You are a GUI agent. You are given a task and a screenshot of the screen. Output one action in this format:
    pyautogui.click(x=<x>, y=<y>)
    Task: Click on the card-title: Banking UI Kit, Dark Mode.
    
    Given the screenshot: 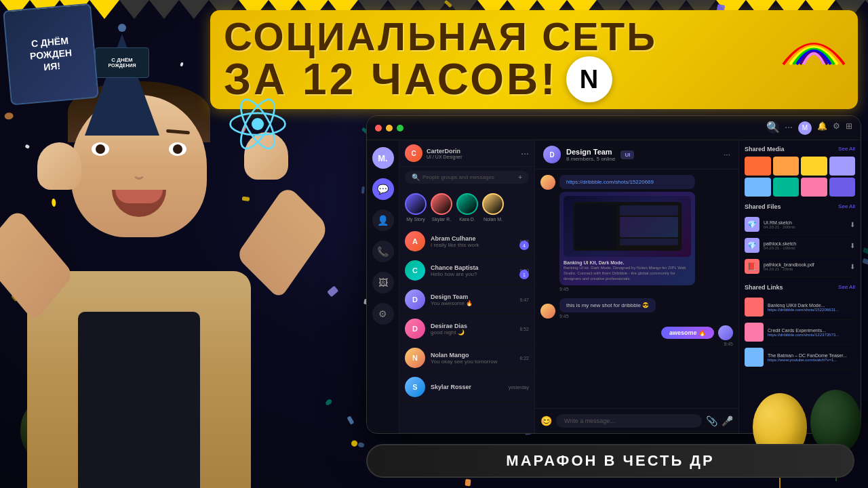 What is the action you would take?
    pyautogui.click(x=627, y=263)
    